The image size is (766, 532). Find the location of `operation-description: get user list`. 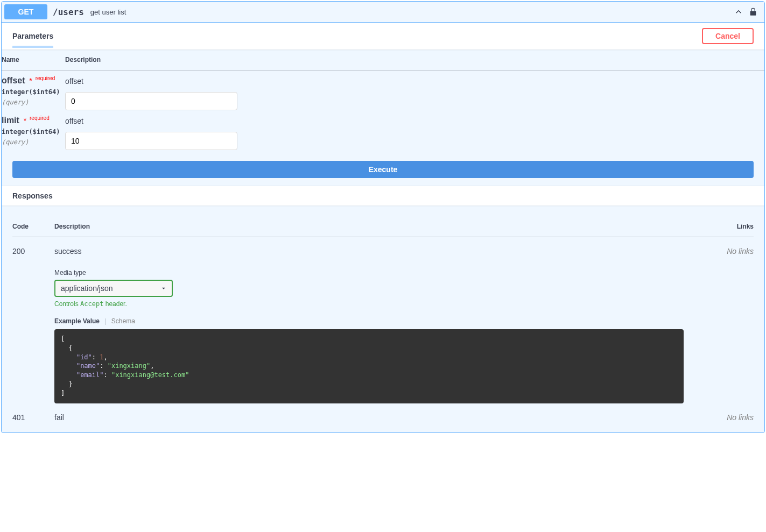

operation-description: get user list is located at coordinates (108, 12).